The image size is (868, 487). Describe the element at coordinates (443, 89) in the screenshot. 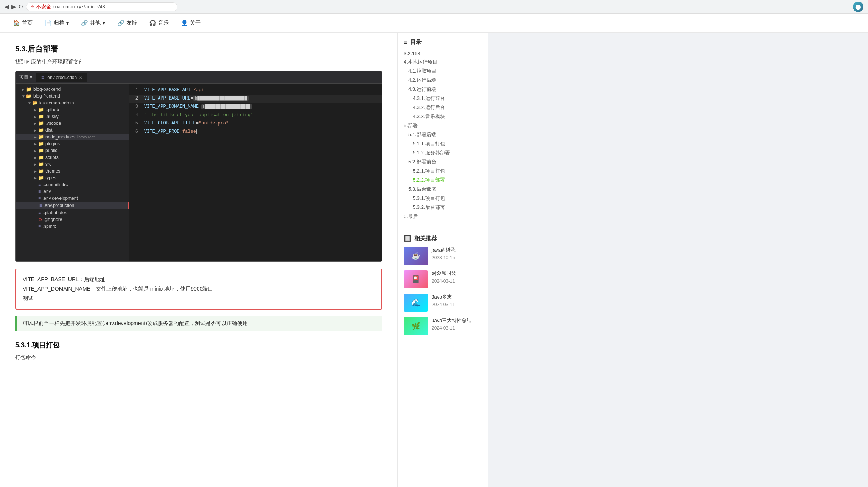

I see `toc-item-4-3: 4.3.运行前端` at that location.